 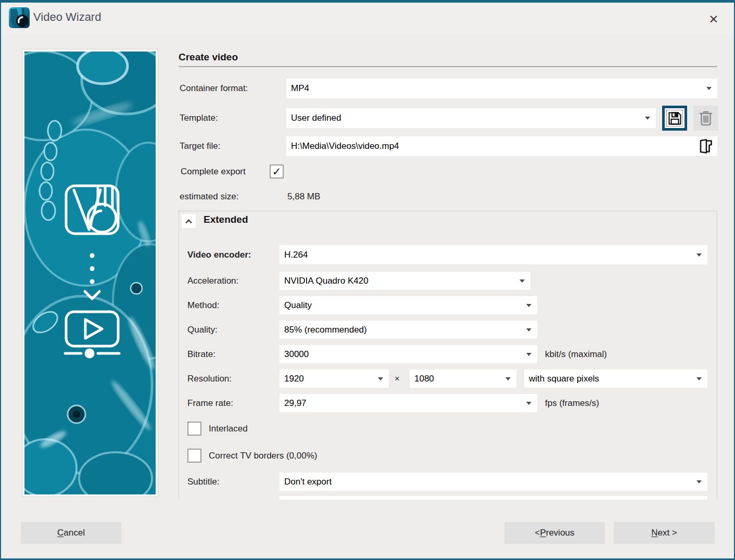 What do you see at coordinates (405, 281) in the screenshot?
I see `acceleration-select: NVIDIA Quadro K420` at bounding box center [405, 281].